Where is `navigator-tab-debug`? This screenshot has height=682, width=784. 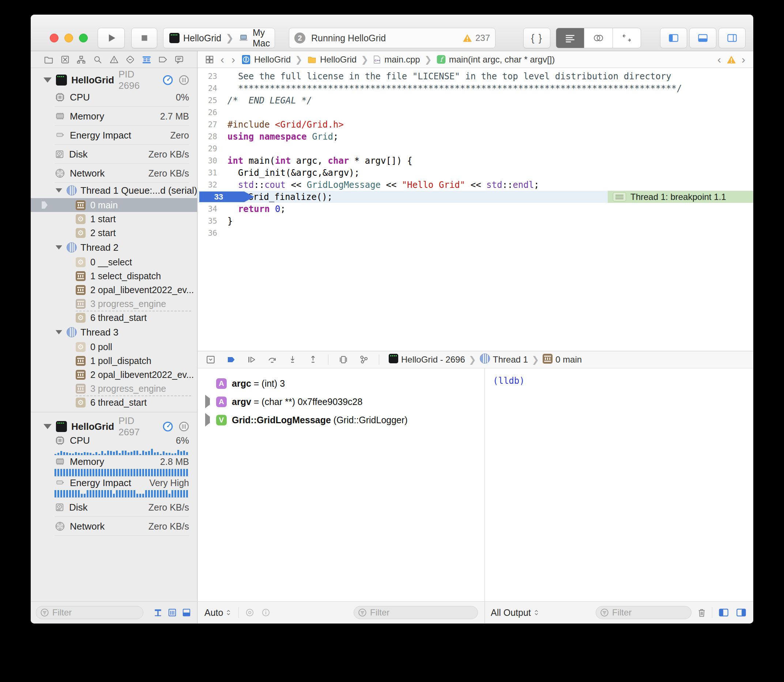 navigator-tab-debug is located at coordinates (147, 59).